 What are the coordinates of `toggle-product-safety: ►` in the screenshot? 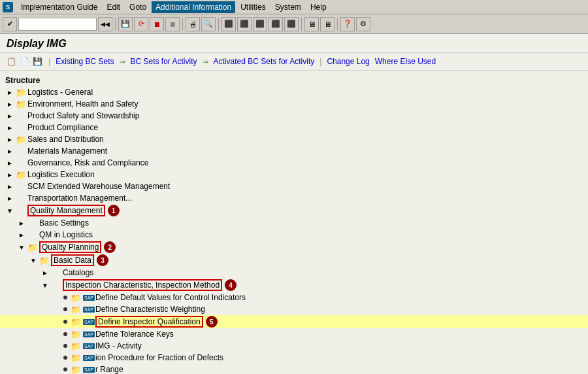 It's located at (10, 116).